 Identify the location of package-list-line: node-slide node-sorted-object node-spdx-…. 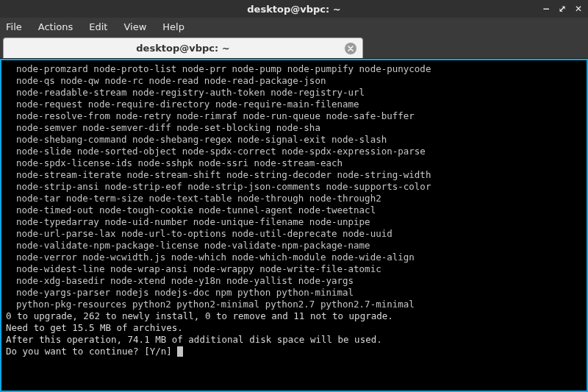
(294, 152).